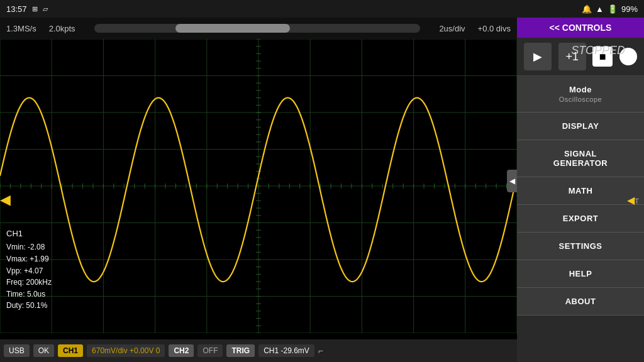 Image resolution: width=644 pixels, height=362 pixels. What do you see at coordinates (512, 181) in the screenshot?
I see `side-handle: ◀` at bounding box center [512, 181].